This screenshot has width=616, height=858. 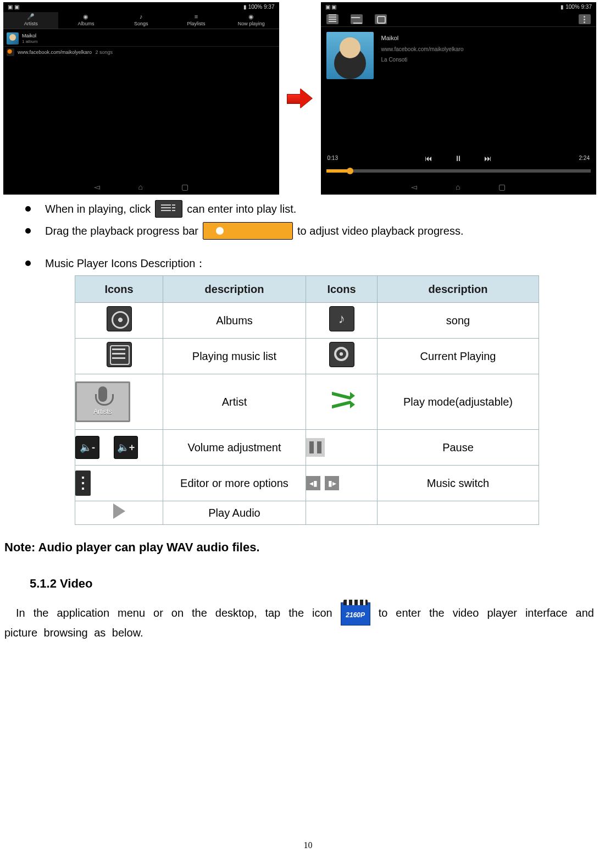 I want to click on icon-cell-artist: Artists, so click(x=119, y=402).